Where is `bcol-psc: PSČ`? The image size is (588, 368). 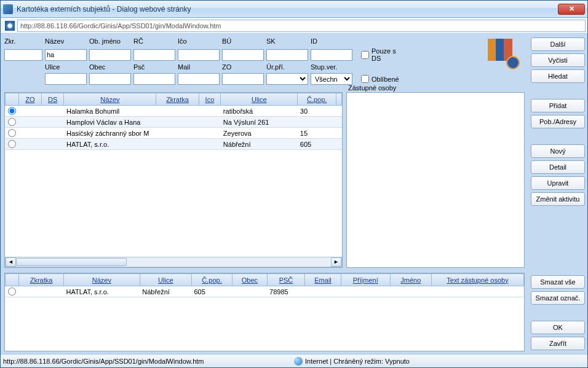
bcol-psc: PSČ is located at coordinates (286, 280).